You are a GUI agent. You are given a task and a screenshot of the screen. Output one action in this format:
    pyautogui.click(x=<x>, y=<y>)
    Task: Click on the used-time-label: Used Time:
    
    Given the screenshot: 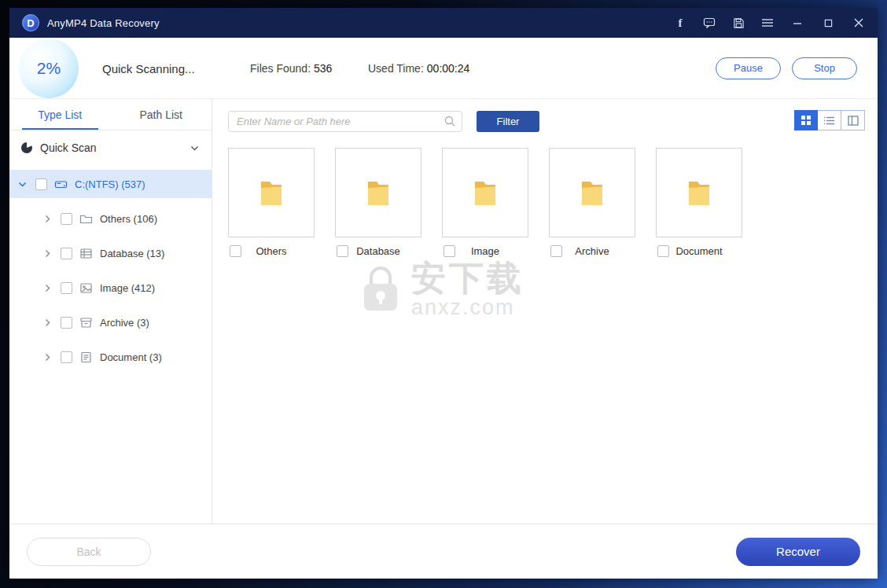 What is the action you would take?
    pyautogui.click(x=396, y=68)
    